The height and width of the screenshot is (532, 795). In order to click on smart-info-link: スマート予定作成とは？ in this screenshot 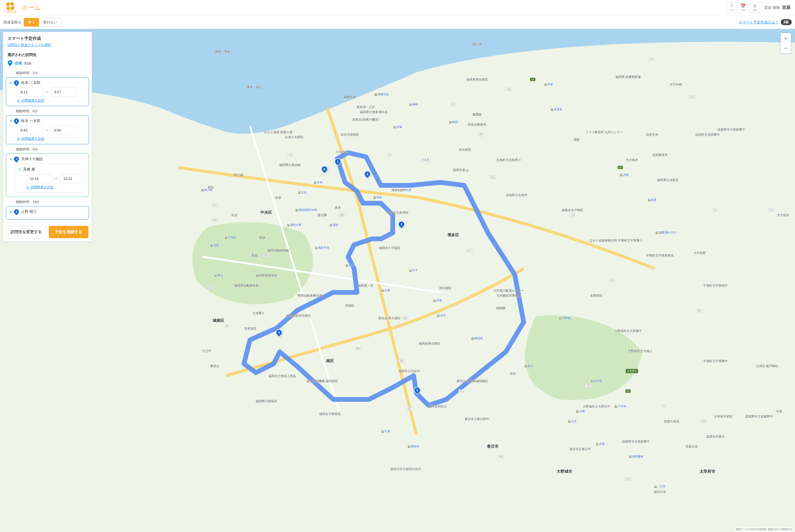, I will do `click(759, 22)`.